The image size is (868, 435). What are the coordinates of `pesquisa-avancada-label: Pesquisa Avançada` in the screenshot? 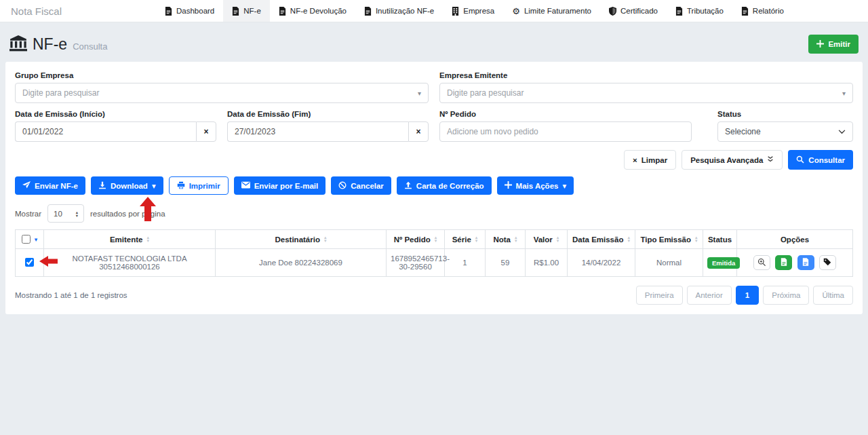 It's located at (727, 160).